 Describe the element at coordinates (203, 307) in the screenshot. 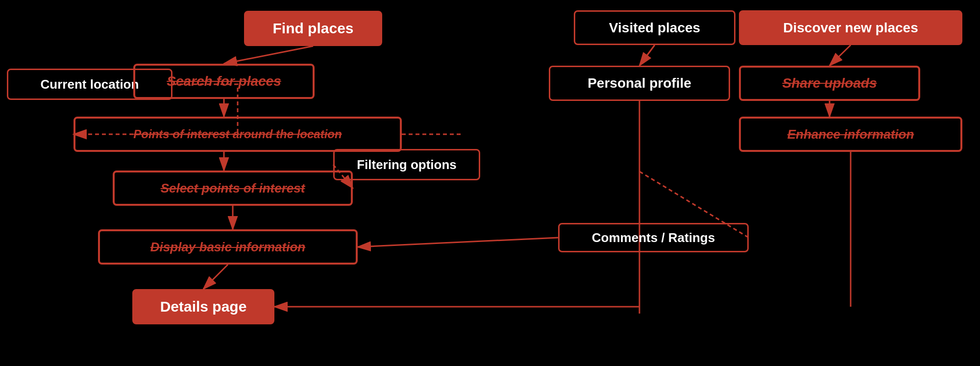

I see `details-page-node: Details page` at that location.